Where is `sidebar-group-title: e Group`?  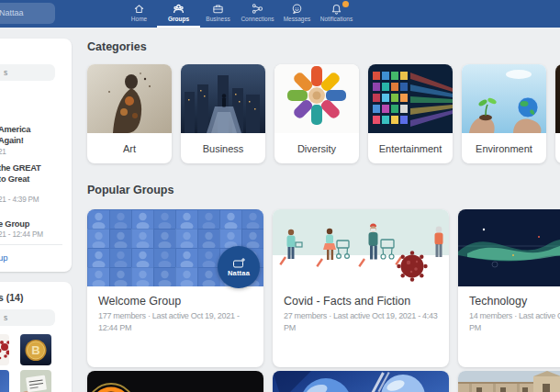 sidebar-group-title: e Group is located at coordinates (33, 224).